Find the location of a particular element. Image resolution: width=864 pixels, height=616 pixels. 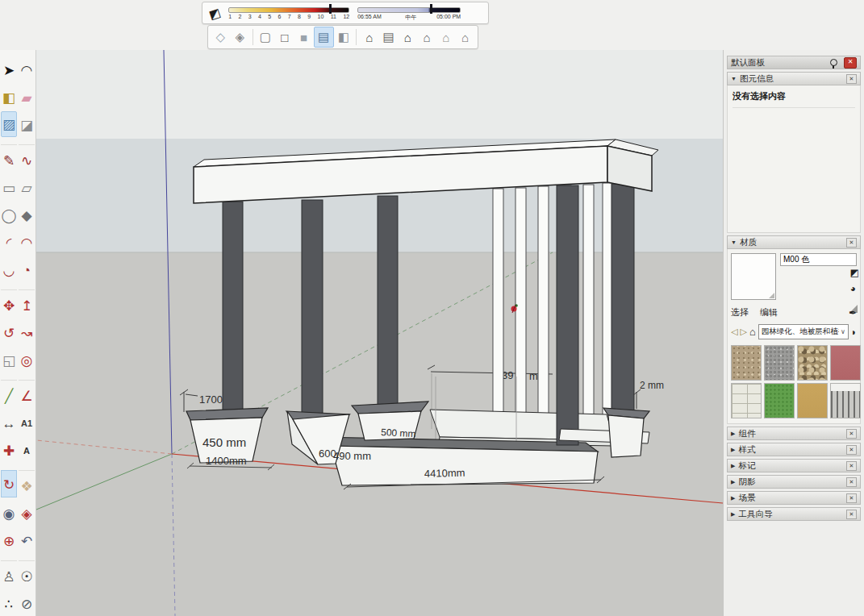

axes-tool-button: ✚ is located at coordinates (9, 451).